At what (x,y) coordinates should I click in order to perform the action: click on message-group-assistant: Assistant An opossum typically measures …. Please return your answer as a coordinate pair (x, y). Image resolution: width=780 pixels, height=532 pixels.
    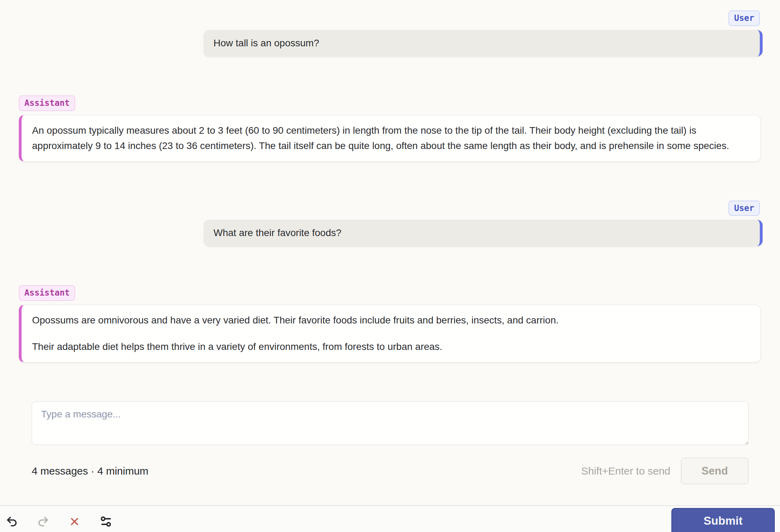
    Looking at the image, I should click on (391, 128).